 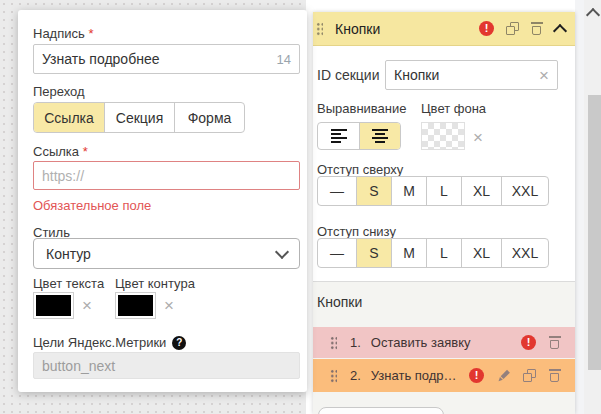 I want to click on button-row: 1. Оставить заявку !, so click(x=444, y=342).